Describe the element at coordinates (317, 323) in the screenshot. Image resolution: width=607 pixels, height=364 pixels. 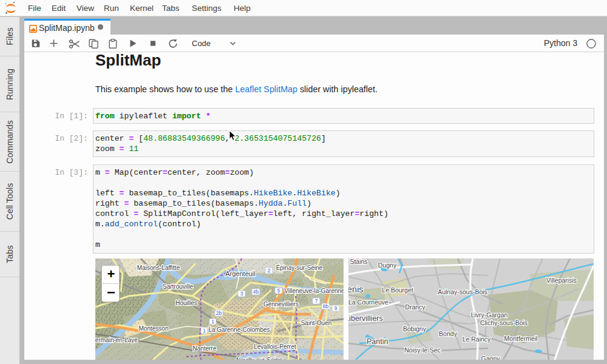
I see `svg-text: Saint-Ouen` at that location.